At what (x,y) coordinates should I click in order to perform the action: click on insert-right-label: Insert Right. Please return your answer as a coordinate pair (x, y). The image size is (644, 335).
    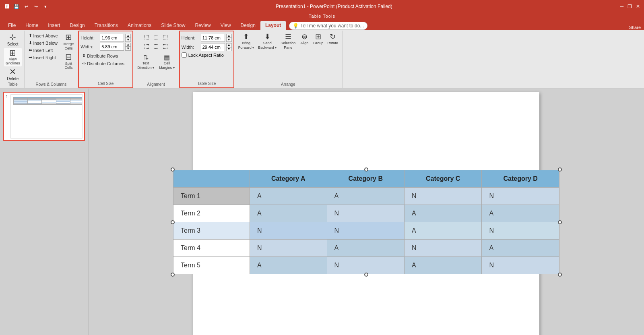
    Looking at the image, I should click on (45, 58).